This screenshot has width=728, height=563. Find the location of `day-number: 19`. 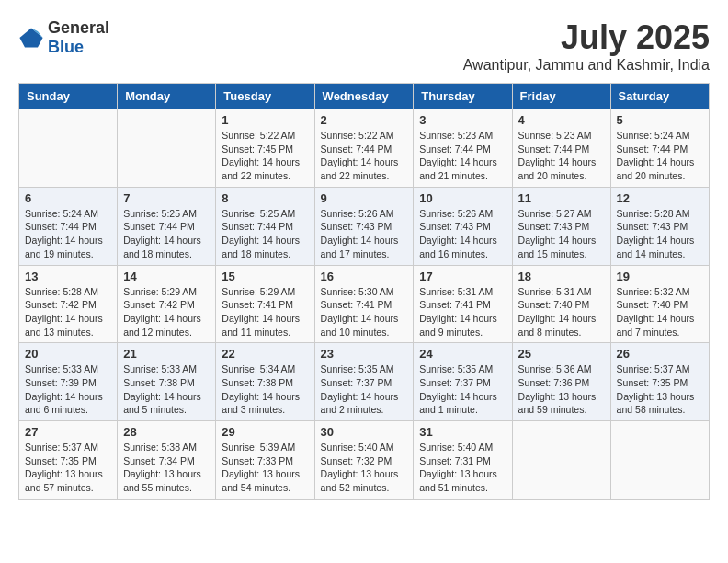

day-number: 19 is located at coordinates (660, 276).